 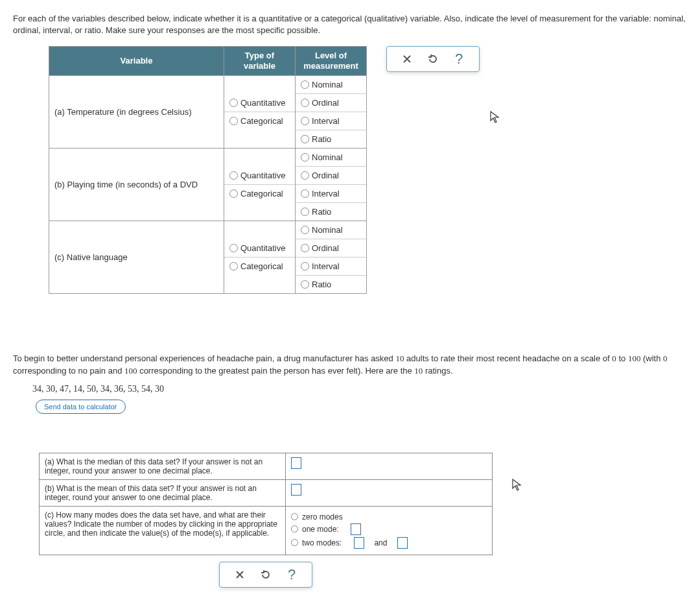 What do you see at coordinates (389, 543) in the screenshot?
I see `radio-two-modes: two modes: and` at bounding box center [389, 543].